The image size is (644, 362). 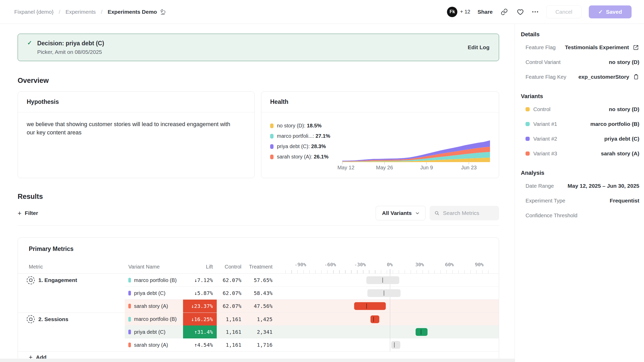 I want to click on collaborators-count: + 12, so click(x=465, y=12).